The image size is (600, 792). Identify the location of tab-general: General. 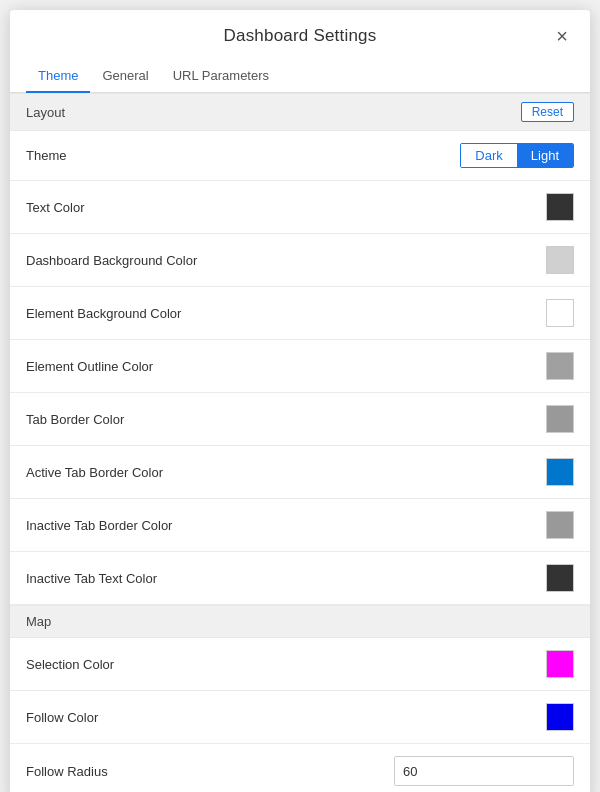
(125, 76).